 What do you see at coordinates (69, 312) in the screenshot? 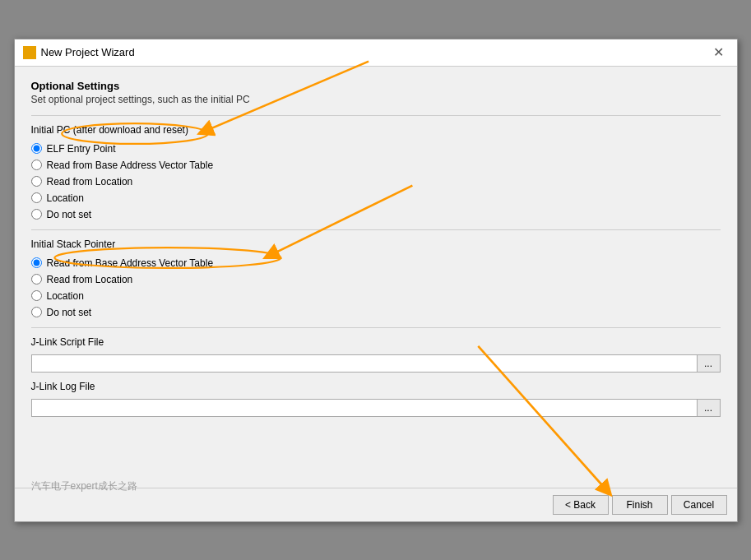
I see `sp-noset-label: Do not set` at bounding box center [69, 312].